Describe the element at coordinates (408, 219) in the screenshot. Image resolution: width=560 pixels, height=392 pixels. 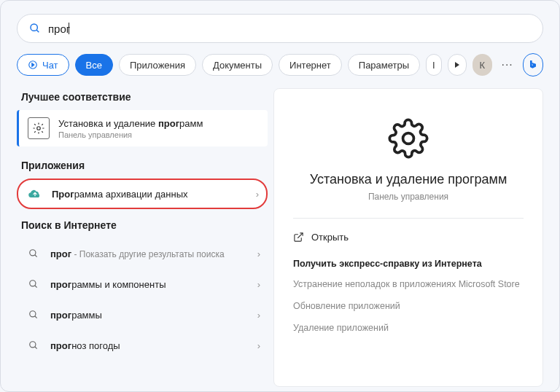
I see `divider` at that location.